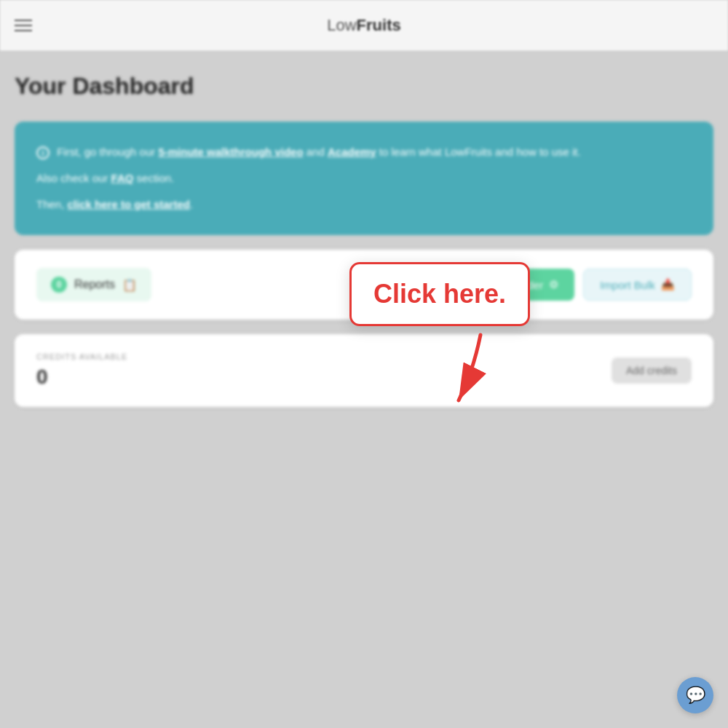 Image resolution: width=728 pixels, height=728 pixels. Describe the element at coordinates (553, 285) in the screenshot. I see `kwd-finder-icon: ⚙` at that location.